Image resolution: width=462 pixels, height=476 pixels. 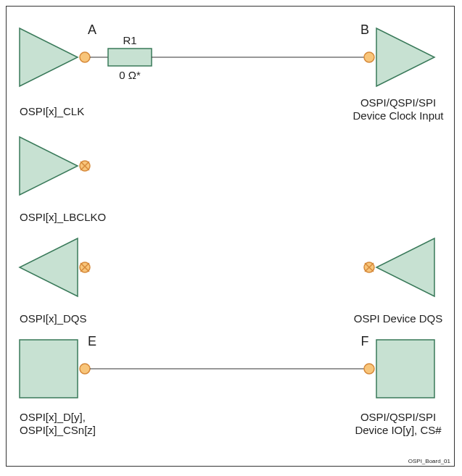 What do you see at coordinates (58, 430) in the screenshot?
I see `label-data-left-l2: OSPI[x]_CSn[z]` at bounding box center [58, 430].